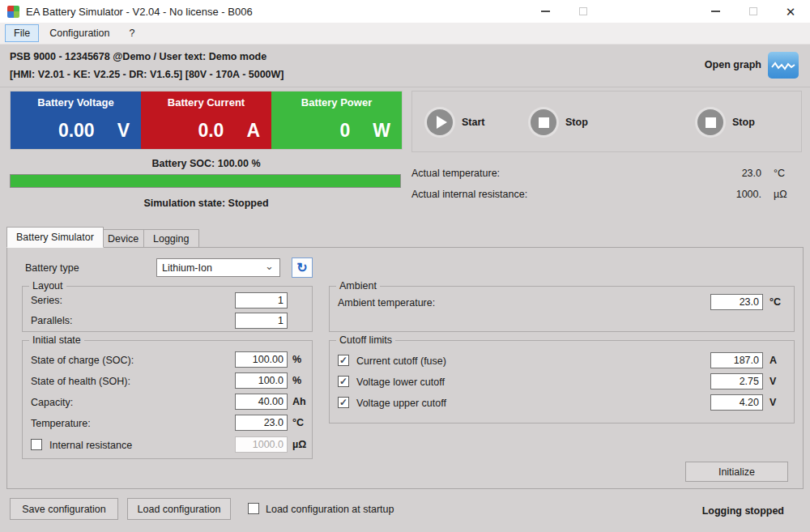 This screenshot has height=532, width=810. I want to click on device-info-line1: PSB 9000 - 12345678 @Demo / User text: D…, so click(138, 57).